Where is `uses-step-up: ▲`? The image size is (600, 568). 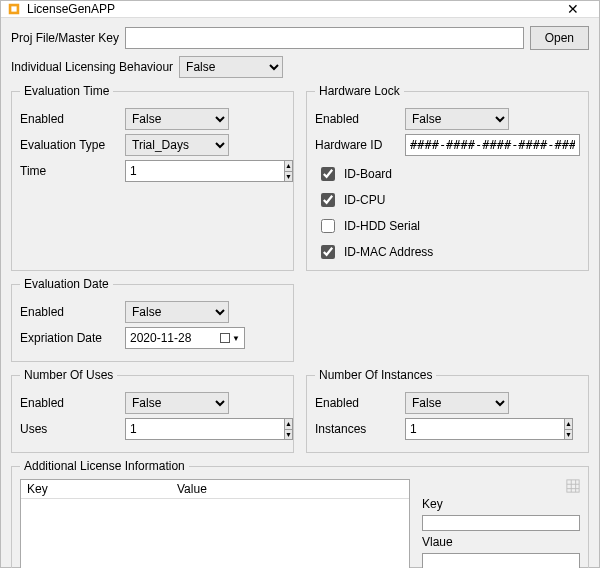
uses-step-up: ▲ is located at coordinates (288, 424).